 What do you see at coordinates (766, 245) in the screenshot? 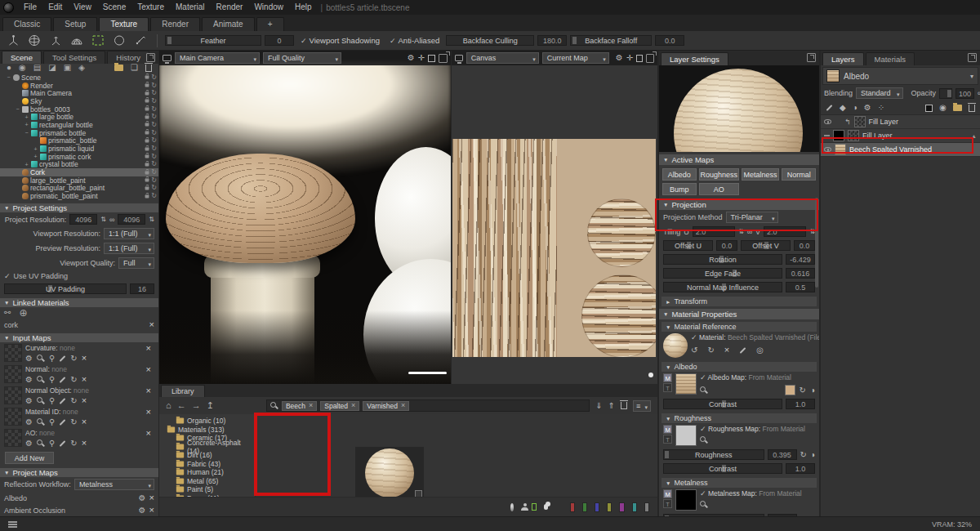
I see `offset-v-slider: Offset V` at bounding box center [766, 245].